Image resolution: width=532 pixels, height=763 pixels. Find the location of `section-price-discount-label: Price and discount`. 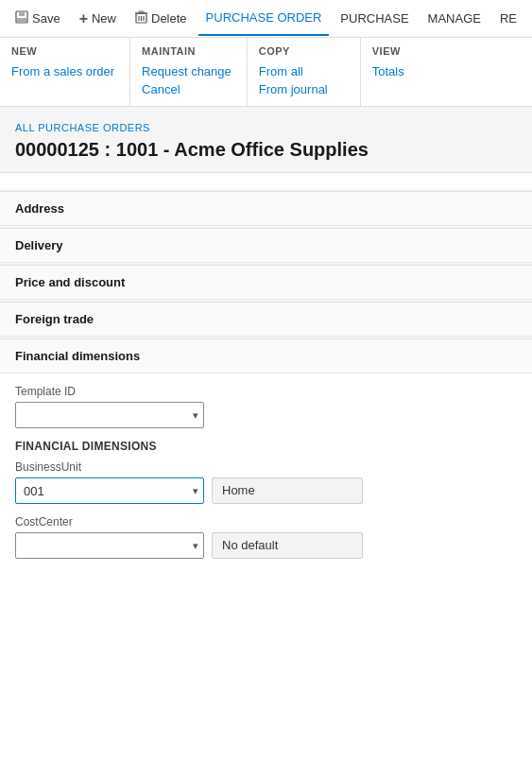

section-price-discount-label: Price and discount is located at coordinates (70, 282).